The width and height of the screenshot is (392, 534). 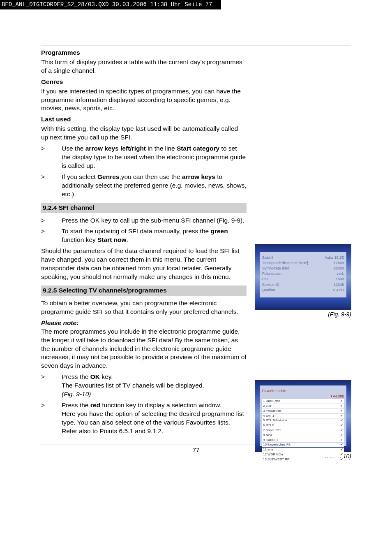 What do you see at coordinates (272, 274) in the screenshot?
I see `t: Polarisation` at bounding box center [272, 274].